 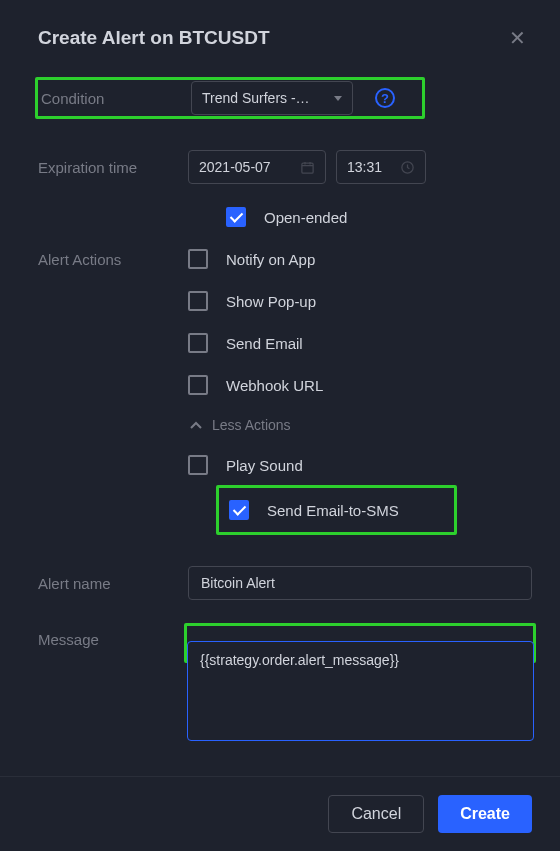 What do you see at coordinates (338, 98) in the screenshot?
I see `chevron-down-icon` at bounding box center [338, 98].